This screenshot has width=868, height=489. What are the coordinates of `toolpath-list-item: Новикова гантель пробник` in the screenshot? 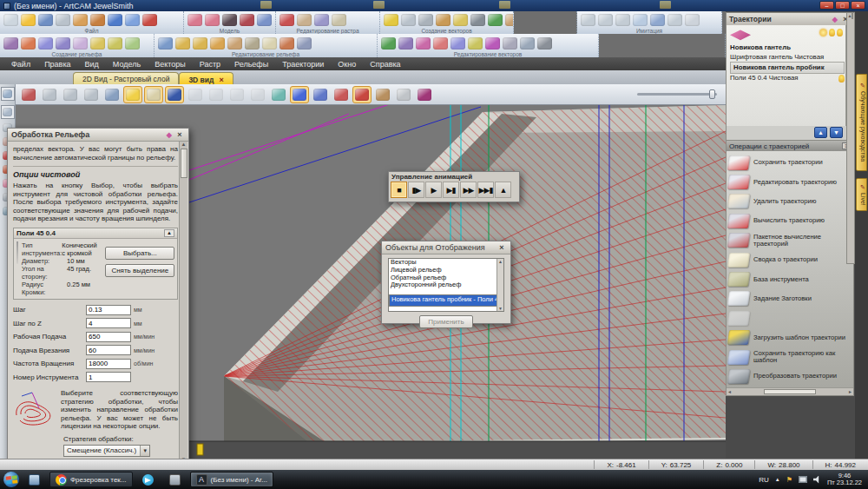 It's located at (787, 68).